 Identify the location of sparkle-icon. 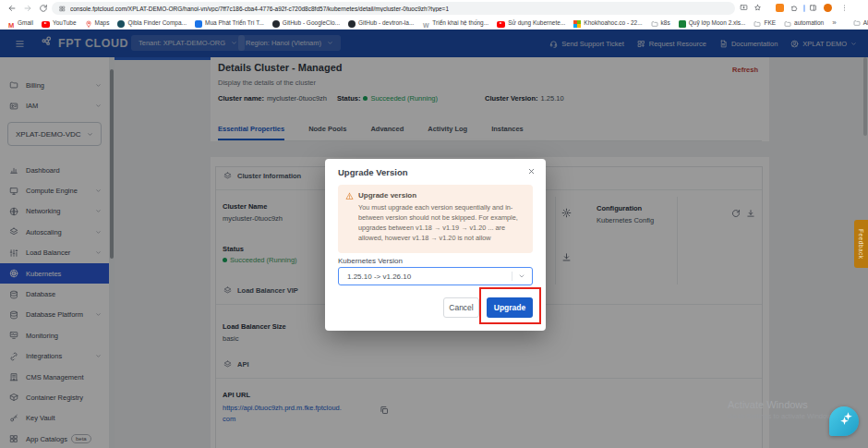
(848, 418).